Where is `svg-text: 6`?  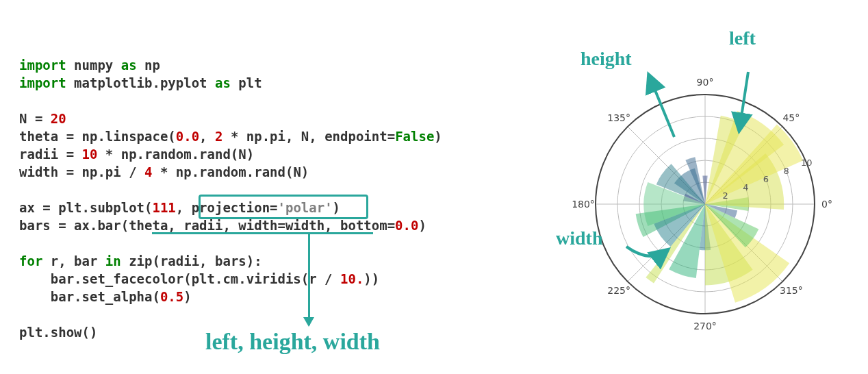
svg-text: 6 is located at coordinates (766, 179).